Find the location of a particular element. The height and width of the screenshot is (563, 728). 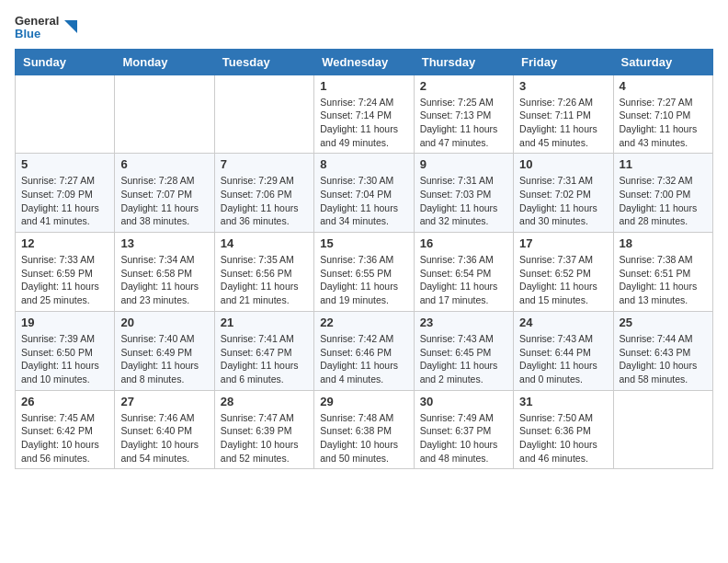

day-info: Sunrise: 7:38 AM Sunset: 6:51 PM Dayligh… is located at coordinates (664, 280).